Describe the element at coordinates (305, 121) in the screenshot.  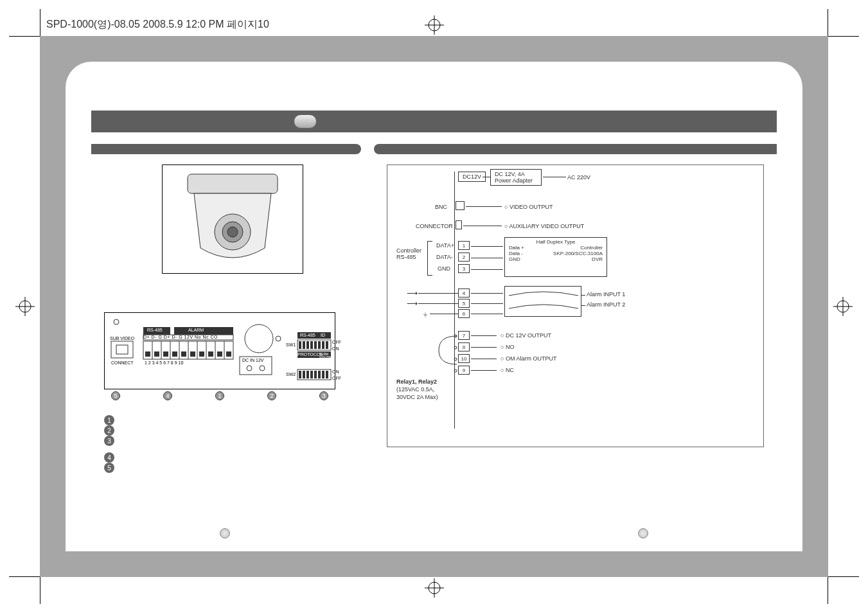
I see `title-bar-pill-icon` at that location.